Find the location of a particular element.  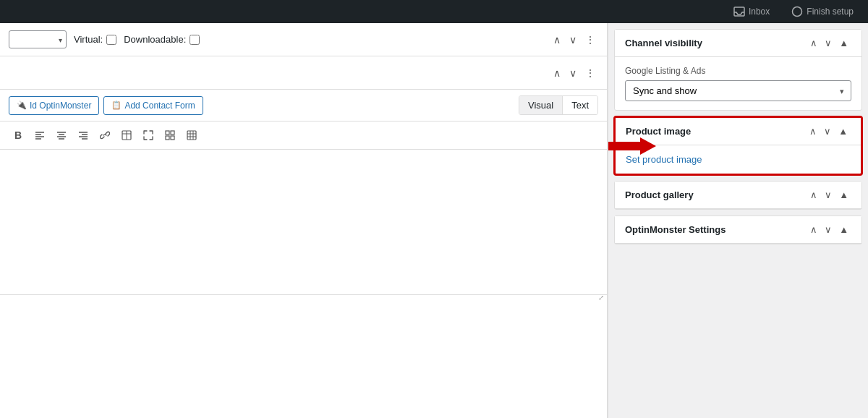

product-type-select-wrapper: ▾ is located at coordinates (38, 39).